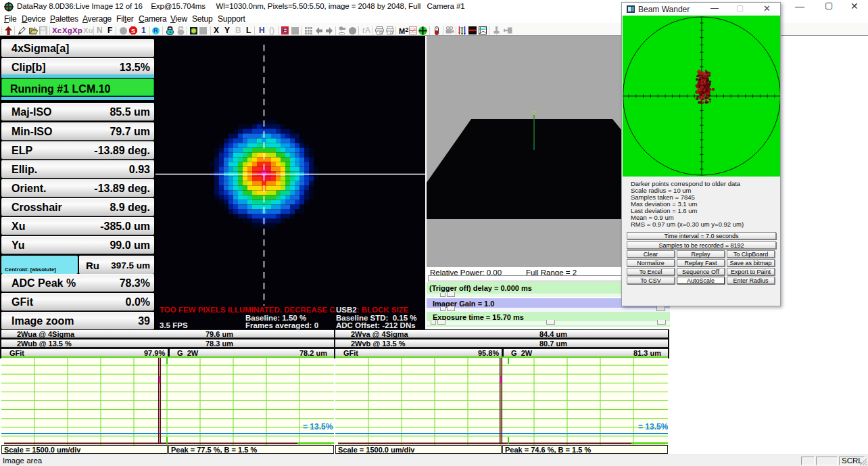  I want to click on svg-text: C, so click(285, 30).